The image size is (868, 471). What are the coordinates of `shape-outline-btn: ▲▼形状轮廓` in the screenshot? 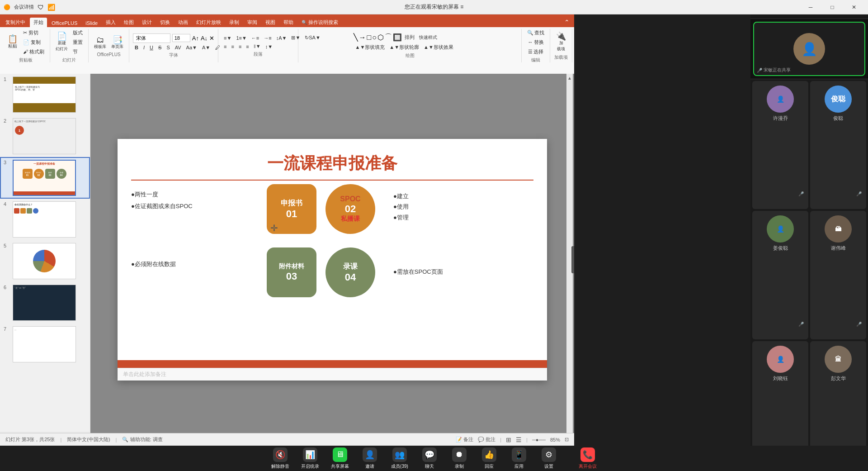 It's located at (404, 47).